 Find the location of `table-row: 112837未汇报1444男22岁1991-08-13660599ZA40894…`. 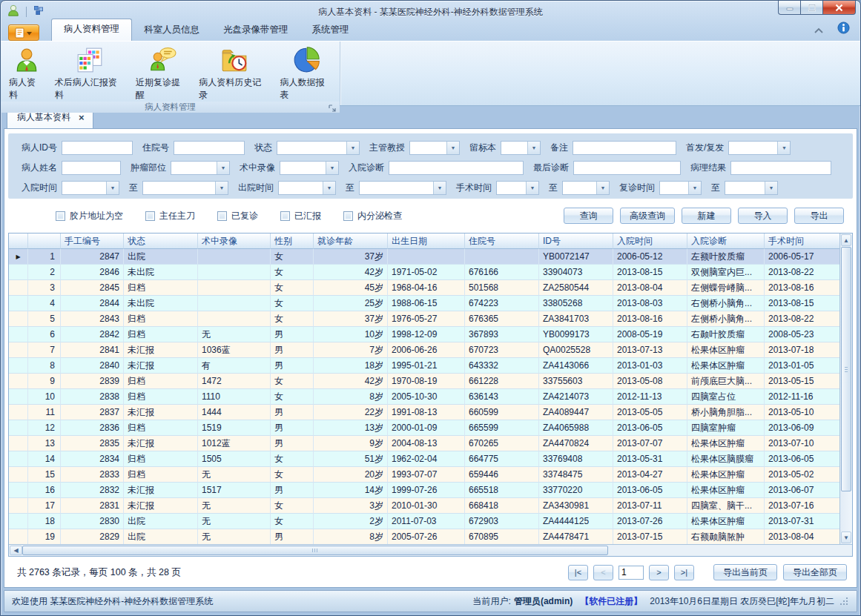

table-row: 112837未汇报1444男22岁1991-08-13660599ZA40894… is located at coordinates (424, 412).